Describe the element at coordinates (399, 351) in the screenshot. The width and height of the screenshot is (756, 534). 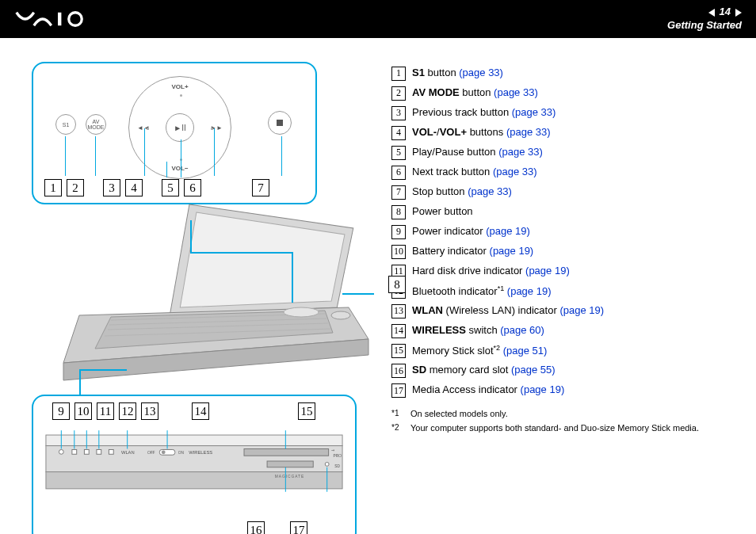
I see `legend-number: 15` at that location.